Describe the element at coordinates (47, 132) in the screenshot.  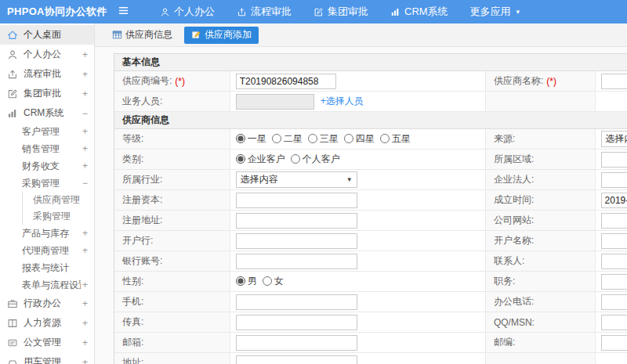
I see `sidebar-item-customer-mgmt: 客户管理+` at that location.